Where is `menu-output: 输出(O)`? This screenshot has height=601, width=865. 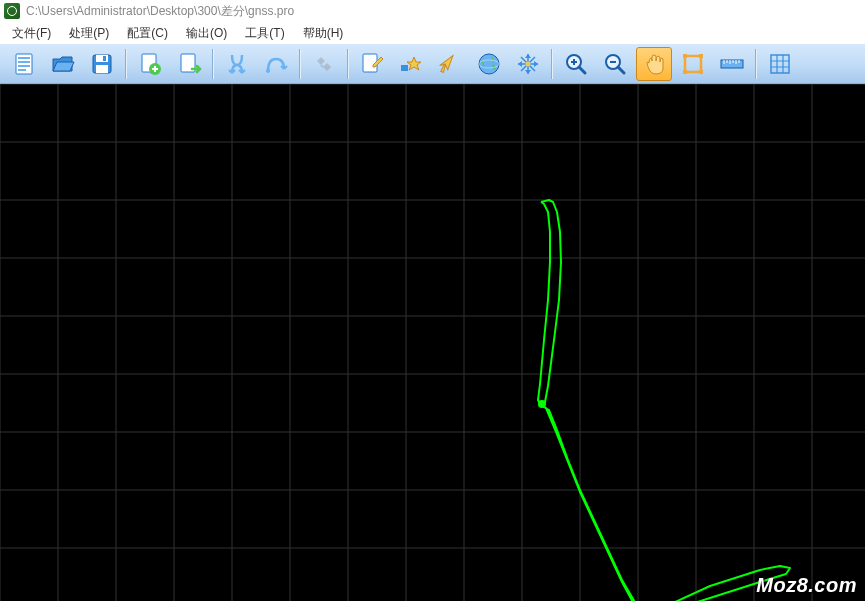 menu-output: 输出(O) is located at coordinates (206, 34).